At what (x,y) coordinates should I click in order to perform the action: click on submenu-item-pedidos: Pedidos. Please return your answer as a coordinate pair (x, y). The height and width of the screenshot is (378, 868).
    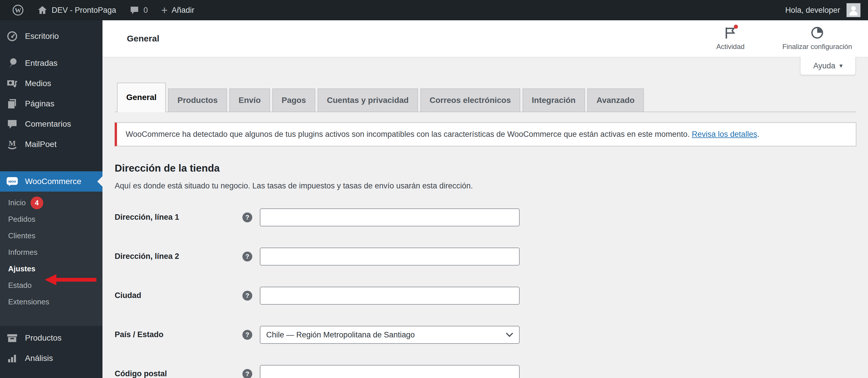
    Looking at the image, I should click on (51, 219).